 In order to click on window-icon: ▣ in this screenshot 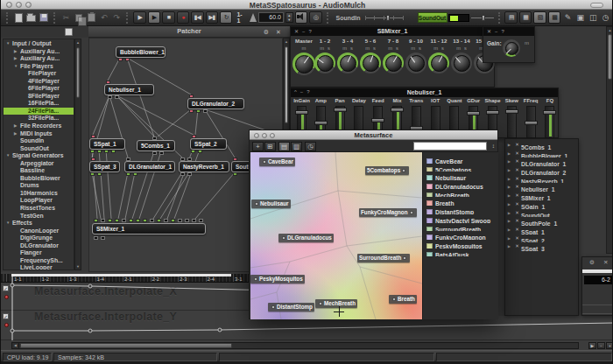, I will do `click(581, 18)`.